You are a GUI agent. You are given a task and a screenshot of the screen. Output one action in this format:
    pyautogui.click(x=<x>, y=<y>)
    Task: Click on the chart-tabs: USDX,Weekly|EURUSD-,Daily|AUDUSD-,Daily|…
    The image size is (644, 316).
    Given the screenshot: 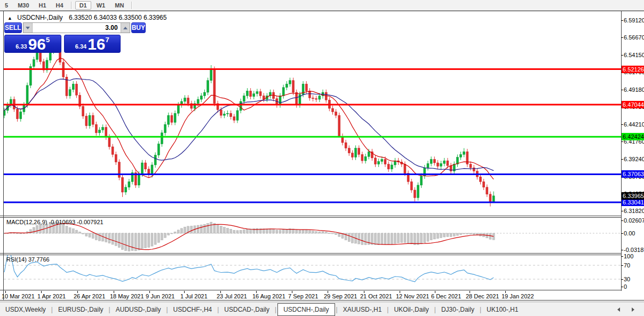 What is the action you would take?
    pyautogui.click(x=261, y=309)
    